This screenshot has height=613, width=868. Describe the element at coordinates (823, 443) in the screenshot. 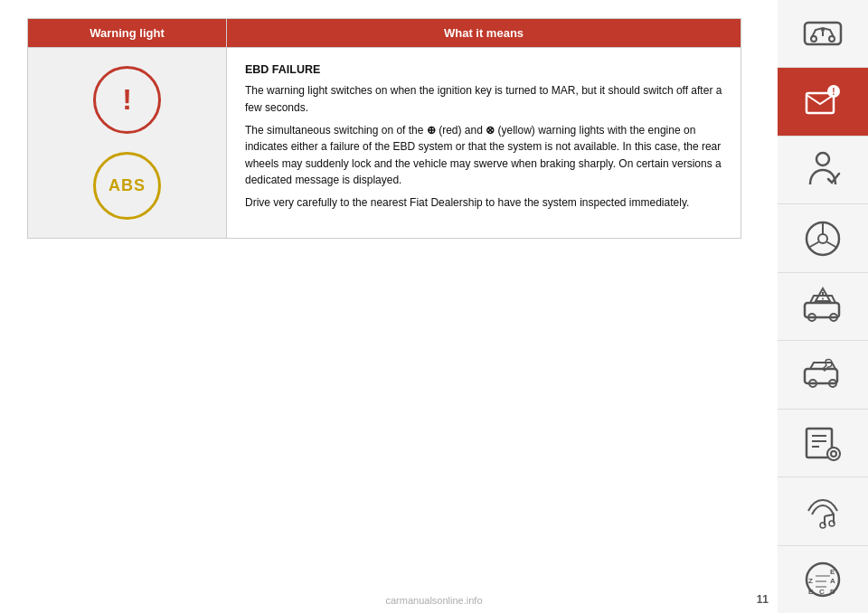

I see `settings-list-icon` at that location.